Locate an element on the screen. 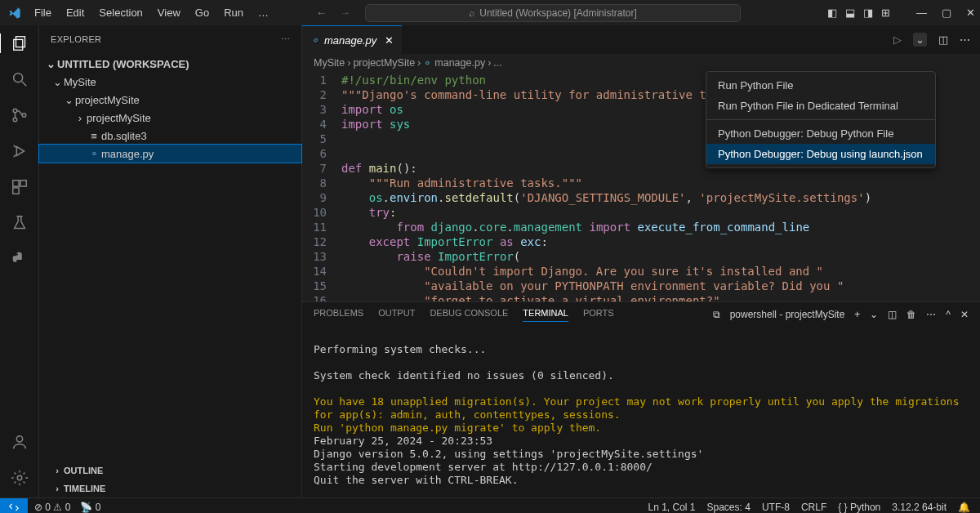 The width and height of the screenshot is (980, 513). run-option: Run Python File is located at coordinates (821, 85).